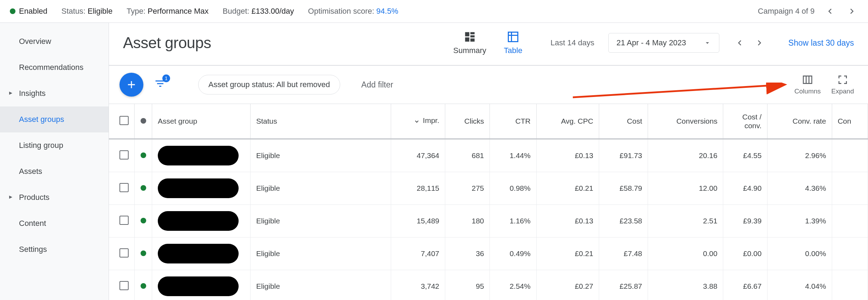 This screenshot has height=300, width=868. Describe the element at coordinates (513, 43) in the screenshot. I see `tab-table: Table` at that location.